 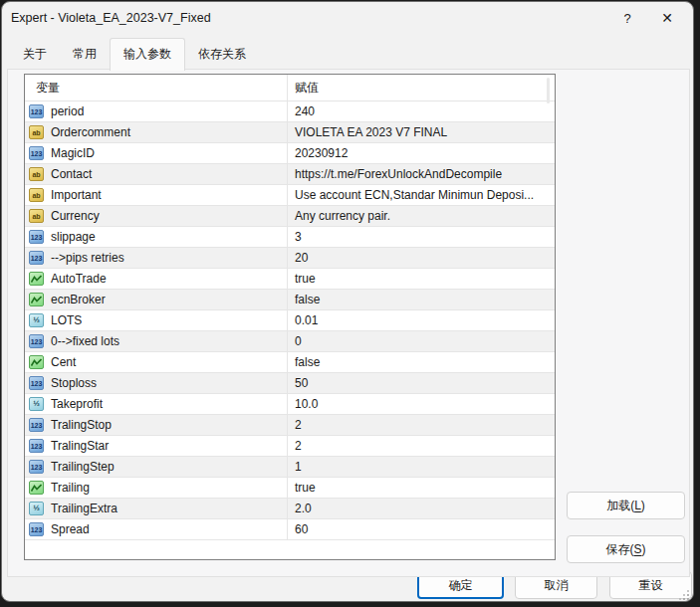 What do you see at coordinates (290, 426) in the screenshot?
I see `param-row: 123 TralingStop 2` at bounding box center [290, 426].